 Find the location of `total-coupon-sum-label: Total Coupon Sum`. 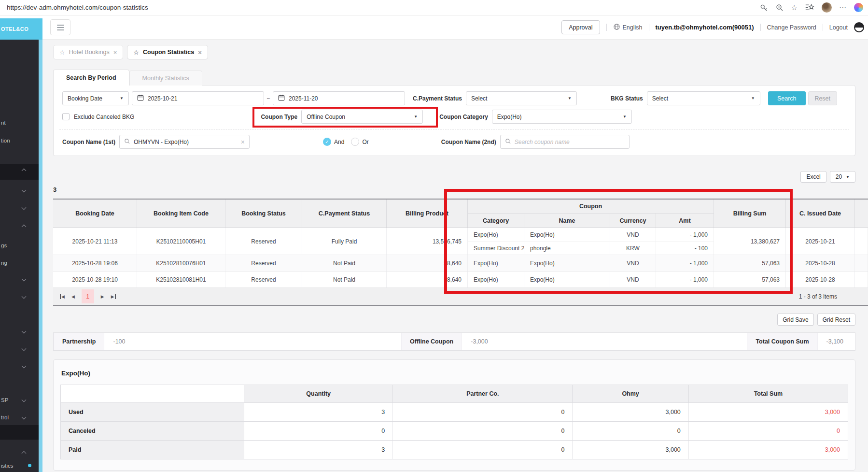

total-coupon-sum-label: Total Coupon Sum is located at coordinates (782, 342).